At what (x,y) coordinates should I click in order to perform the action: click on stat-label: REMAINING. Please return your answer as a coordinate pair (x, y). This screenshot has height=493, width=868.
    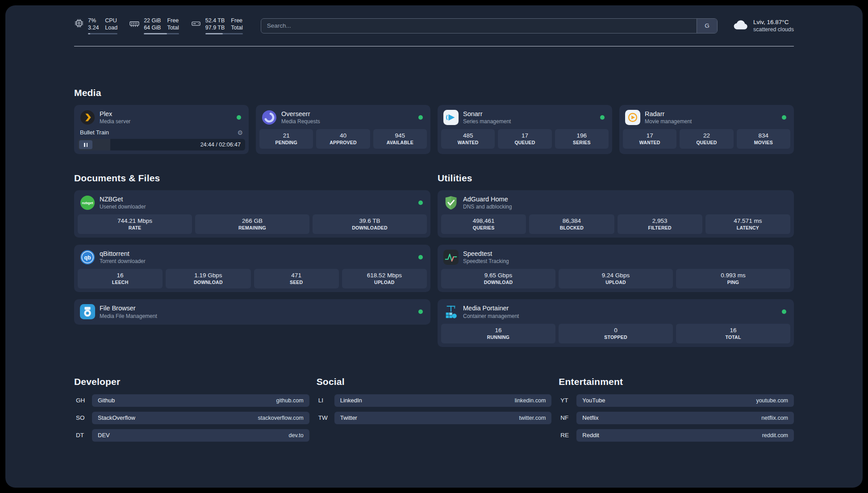
    Looking at the image, I should click on (252, 228).